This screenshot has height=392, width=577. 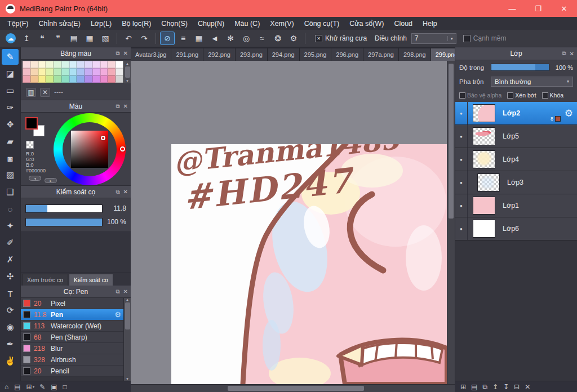 What do you see at coordinates (175, 24) in the screenshot?
I see `menu-item: Chọn(S)` at bounding box center [175, 24].